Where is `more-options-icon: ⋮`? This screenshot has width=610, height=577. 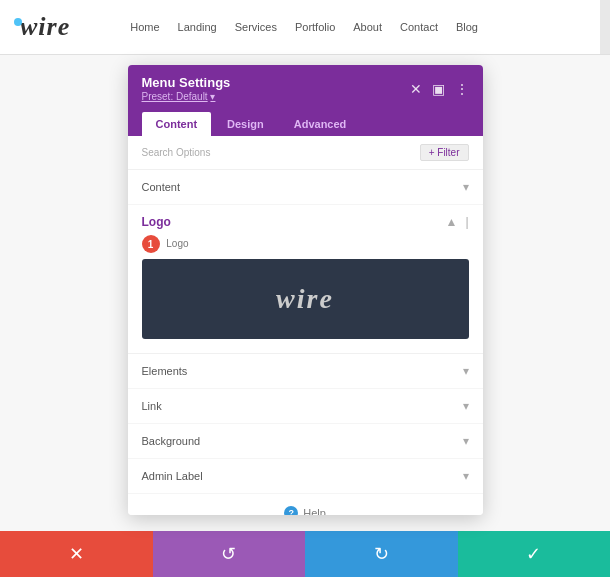
more-options-icon: ⋮ is located at coordinates (462, 89).